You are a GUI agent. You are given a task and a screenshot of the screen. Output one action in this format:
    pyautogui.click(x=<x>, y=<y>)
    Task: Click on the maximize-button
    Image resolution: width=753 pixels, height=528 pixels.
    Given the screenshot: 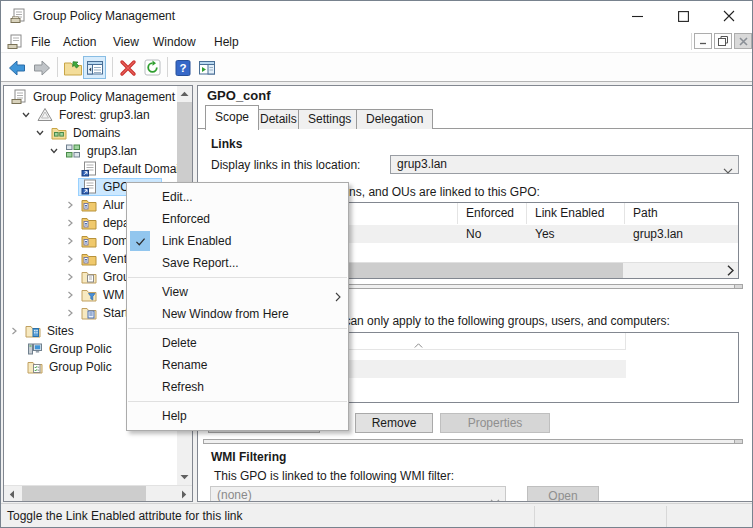 What is the action you would take?
    pyautogui.click(x=683, y=16)
    